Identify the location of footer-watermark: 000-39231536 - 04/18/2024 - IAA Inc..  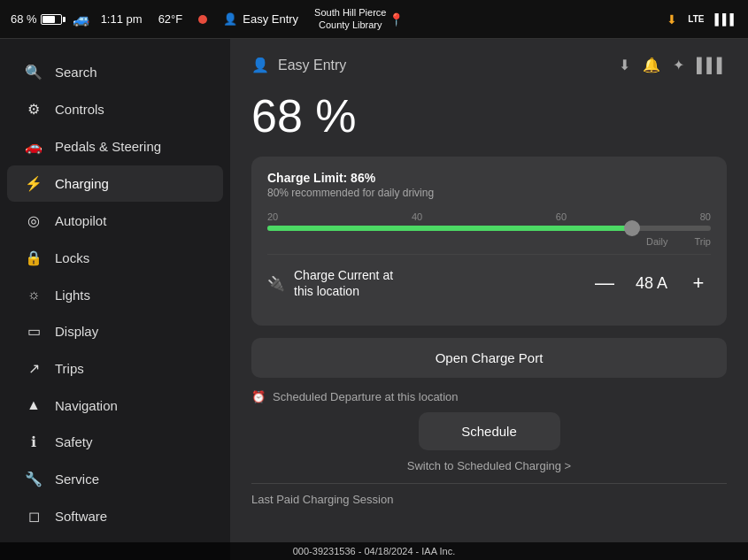
(374, 551).